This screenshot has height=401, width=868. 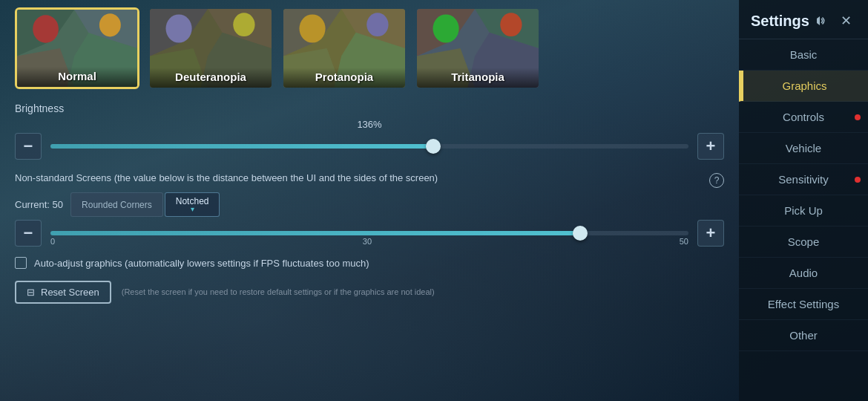 I want to click on color-mode-normal-label: Normal, so click(x=77, y=77).